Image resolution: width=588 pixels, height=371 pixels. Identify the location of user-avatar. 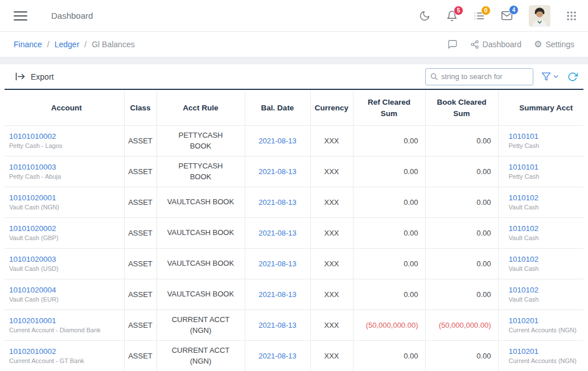
(540, 16).